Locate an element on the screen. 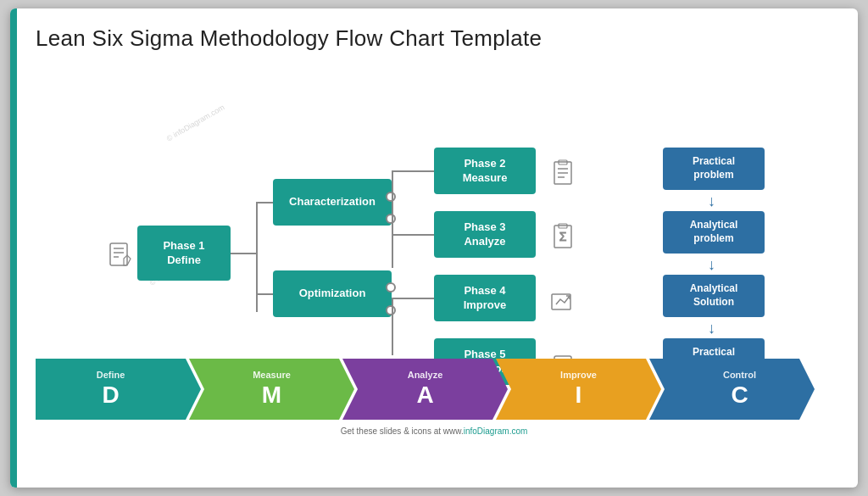  line-to-opt is located at coordinates (264, 294).